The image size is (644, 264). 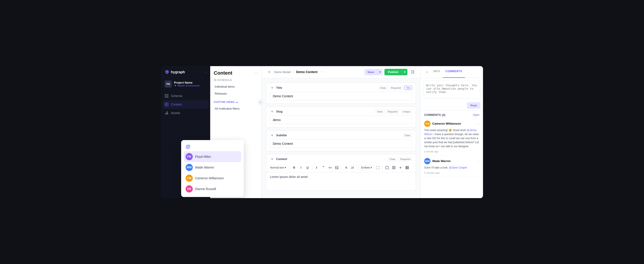 What do you see at coordinates (478, 161) in the screenshot?
I see `comment-menu-1: ···` at bounding box center [478, 161].